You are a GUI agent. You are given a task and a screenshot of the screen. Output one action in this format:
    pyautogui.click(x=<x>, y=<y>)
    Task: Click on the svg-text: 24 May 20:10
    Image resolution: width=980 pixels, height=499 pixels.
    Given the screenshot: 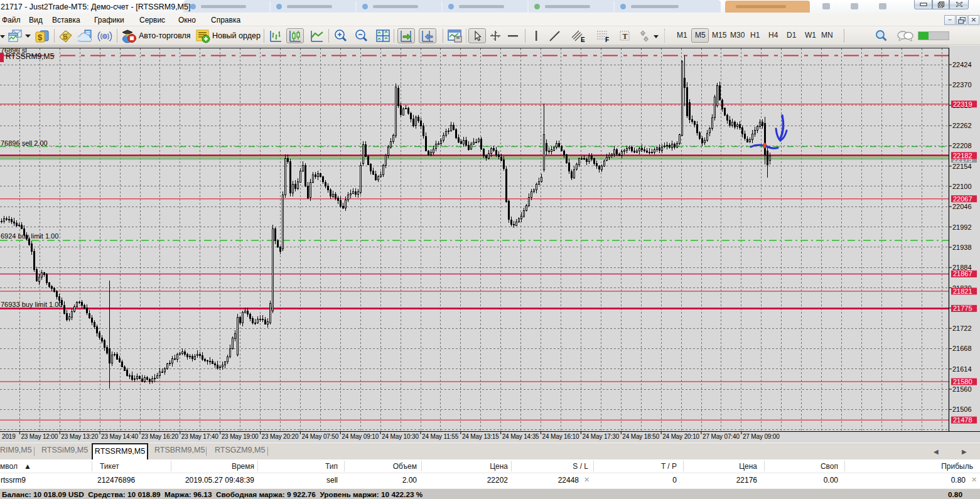 What is the action you would take?
    pyautogui.click(x=681, y=437)
    